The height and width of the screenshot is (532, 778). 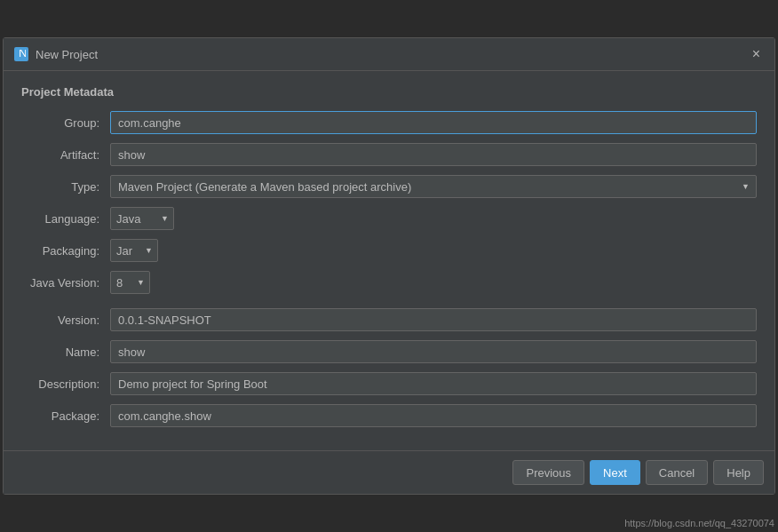 What do you see at coordinates (389, 155) in the screenshot?
I see `artifact-row: Artifact:` at bounding box center [389, 155].